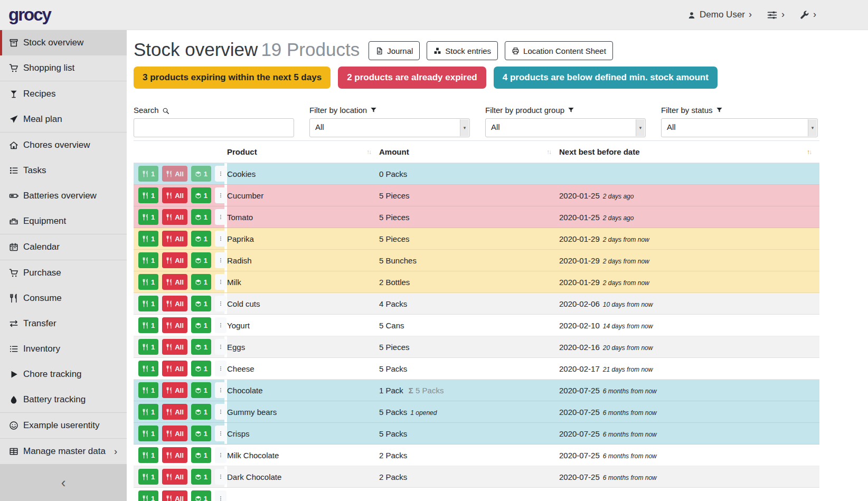  I want to click on stock-entries-button: Stock entries, so click(463, 51).